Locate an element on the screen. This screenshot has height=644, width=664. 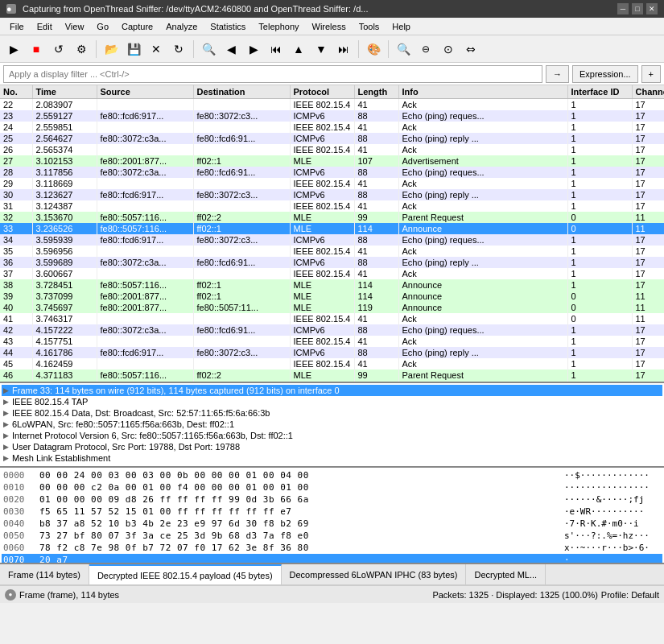
menu-item-capture: Capture is located at coordinates (137, 27).